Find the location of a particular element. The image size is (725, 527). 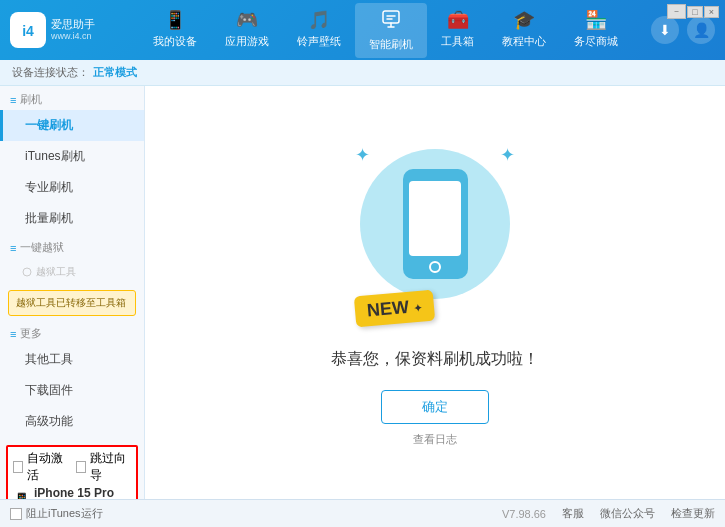

sidebar-item-batch-flash: 批量刷机 is located at coordinates (72, 218).